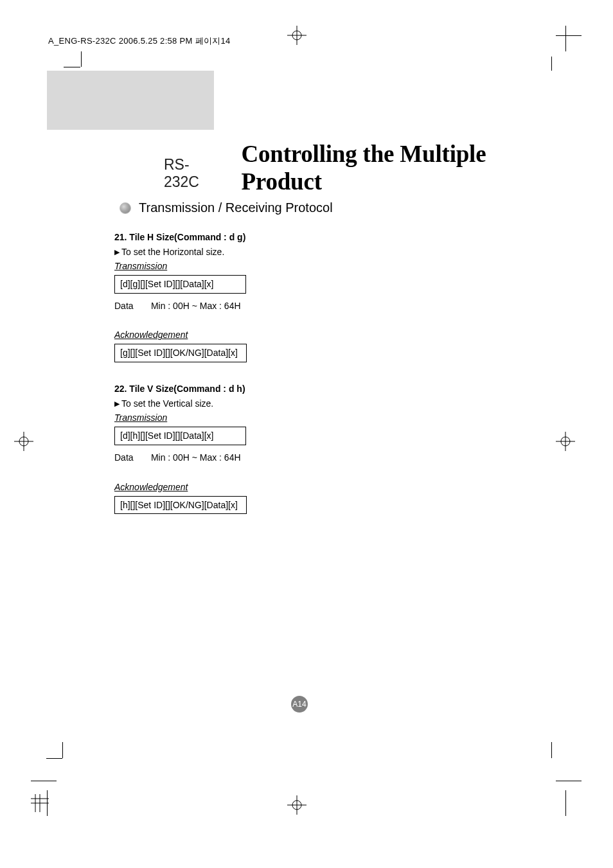 The height and width of the screenshot is (868, 613). Describe the element at coordinates (151, 487) in the screenshot. I see `cmd22-ack-label: Acknowledgement` at that location.